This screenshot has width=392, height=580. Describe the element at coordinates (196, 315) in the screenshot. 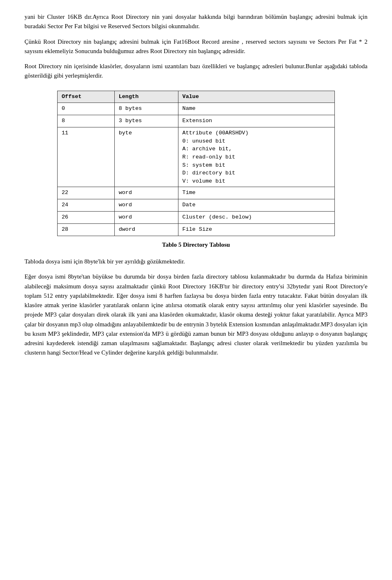

I see `paragraph-5-text: Eğer dosya ismi 8byte'tan büyükse bu dur…` at that location.